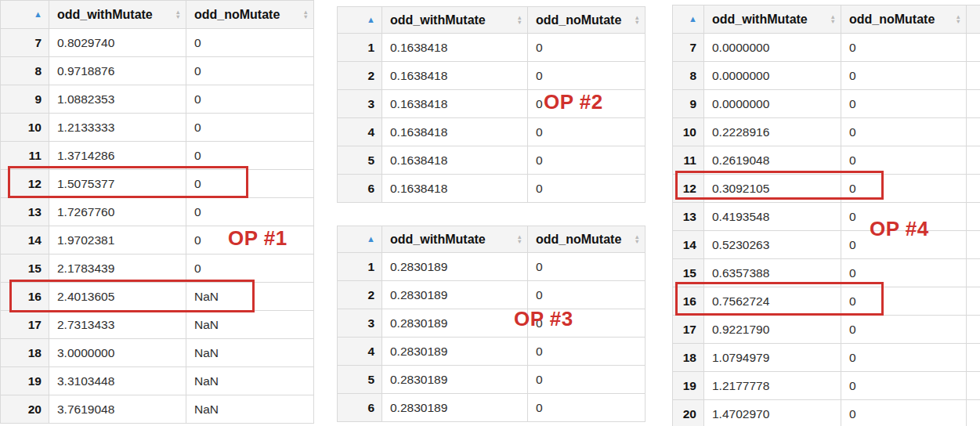 The height and width of the screenshot is (426, 980). What do you see at coordinates (492, 48) in the screenshot?
I see `table-row: 10.16384180` at bounding box center [492, 48].